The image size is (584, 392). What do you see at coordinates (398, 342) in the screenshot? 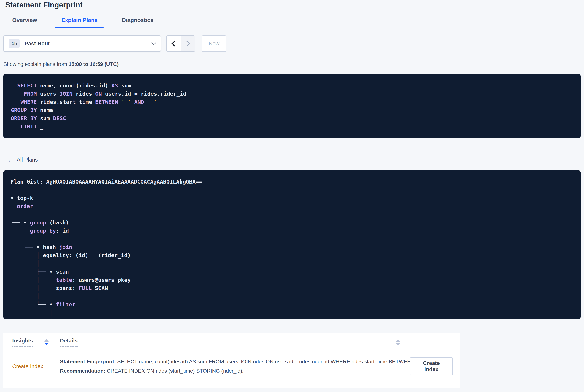
I see `details-sort-control` at bounding box center [398, 342].